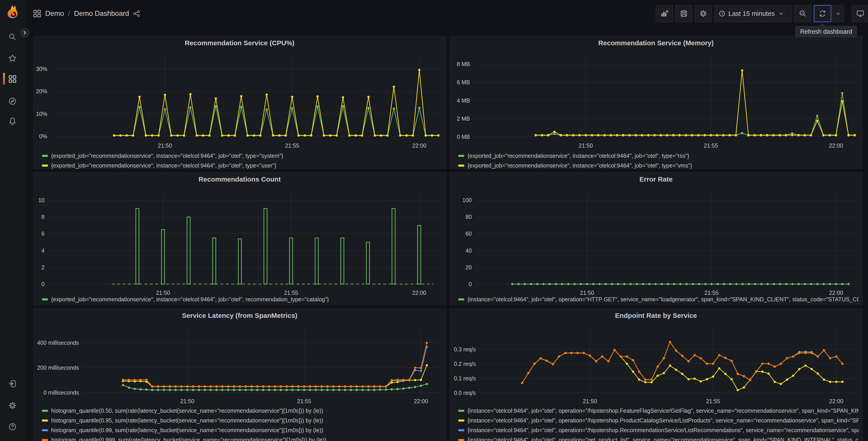 This screenshot has height=441, width=868. Describe the element at coordinates (656, 179) in the screenshot. I see `panel-title: Error Rate` at that location.